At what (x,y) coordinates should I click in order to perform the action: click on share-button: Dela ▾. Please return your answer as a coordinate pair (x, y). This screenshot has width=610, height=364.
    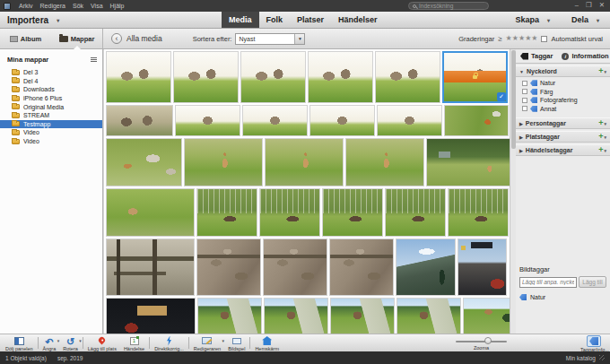
    Looking at the image, I should click on (585, 20).